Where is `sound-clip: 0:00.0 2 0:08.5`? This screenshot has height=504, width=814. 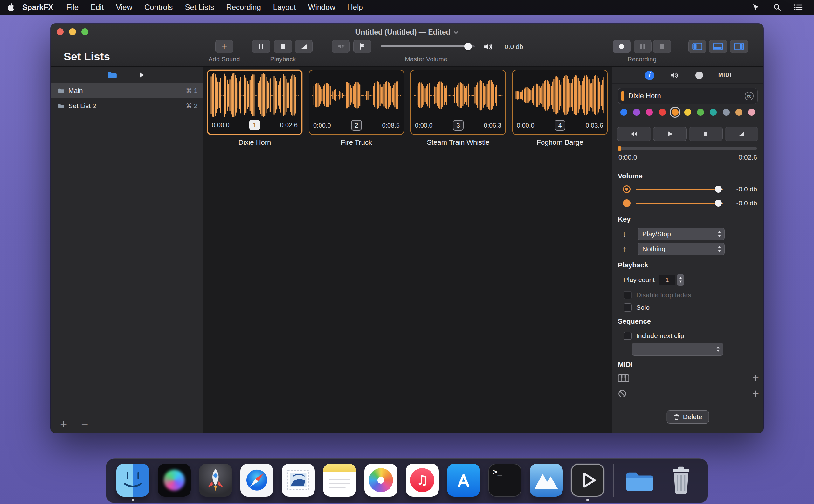 sound-clip: 0:00.0 2 0:08.5 is located at coordinates (356, 102).